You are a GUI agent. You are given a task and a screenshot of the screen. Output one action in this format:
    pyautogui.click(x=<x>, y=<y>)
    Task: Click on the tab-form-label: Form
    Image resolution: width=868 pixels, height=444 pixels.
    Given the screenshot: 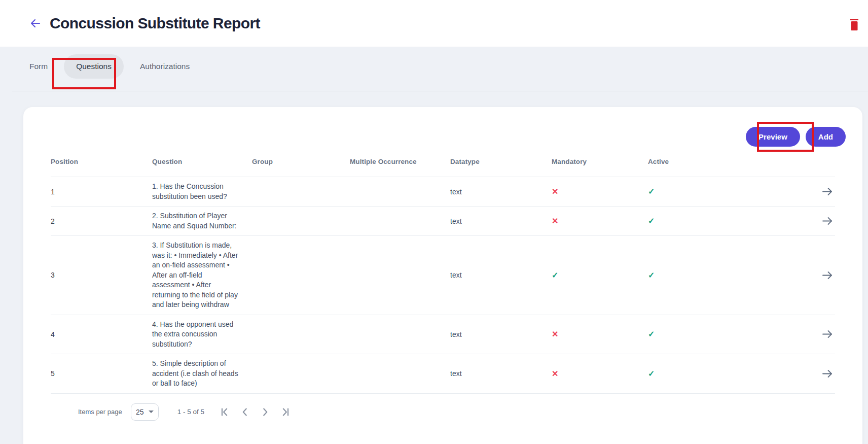 What is the action you would take?
    pyautogui.click(x=39, y=66)
    